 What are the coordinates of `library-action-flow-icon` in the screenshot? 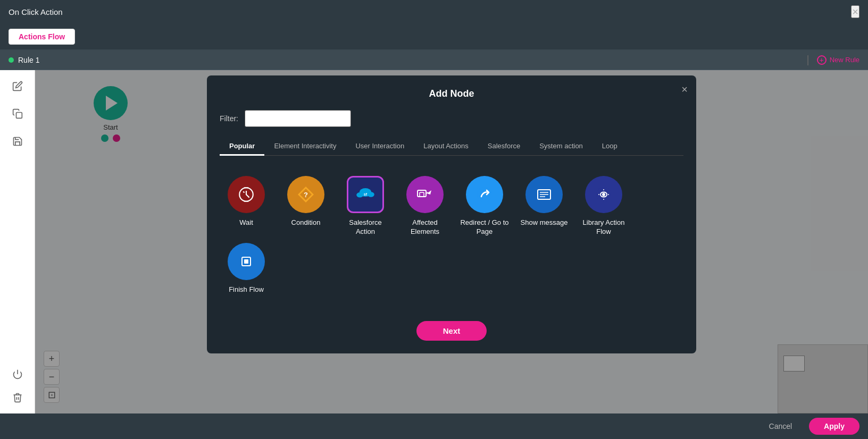 It's located at (604, 195).